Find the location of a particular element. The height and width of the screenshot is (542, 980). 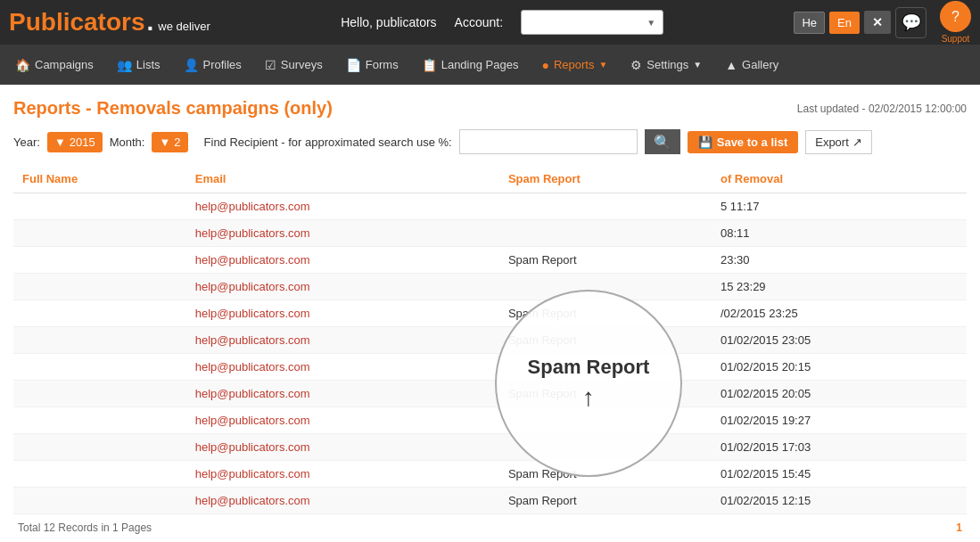

nav-item-surveys: ☑ Surveys is located at coordinates (294, 65).